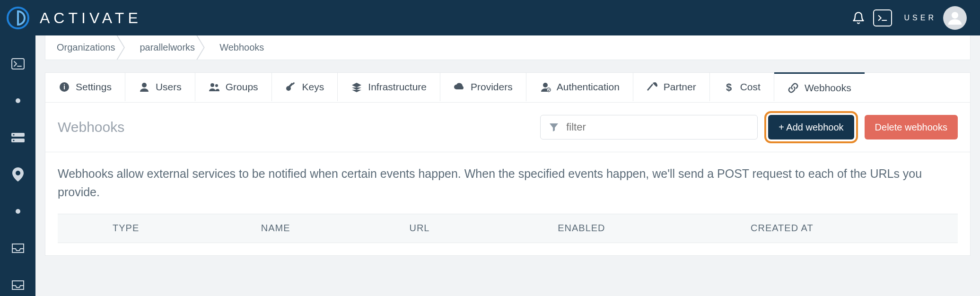  What do you see at coordinates (144, 228) in the screenshot?
I see `col-type: TYPE` at bounding box center [144, 228].